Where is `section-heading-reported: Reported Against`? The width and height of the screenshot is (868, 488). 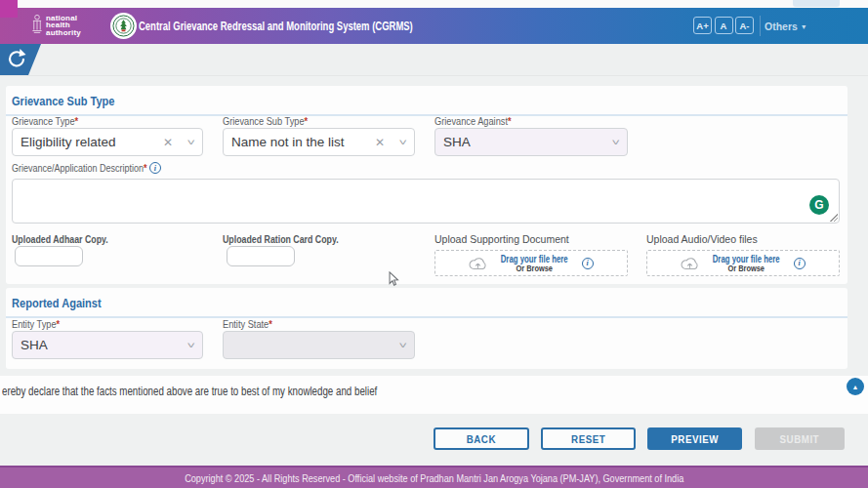 section-heading-reported: Reported Against is located at coordinates (427, 303).